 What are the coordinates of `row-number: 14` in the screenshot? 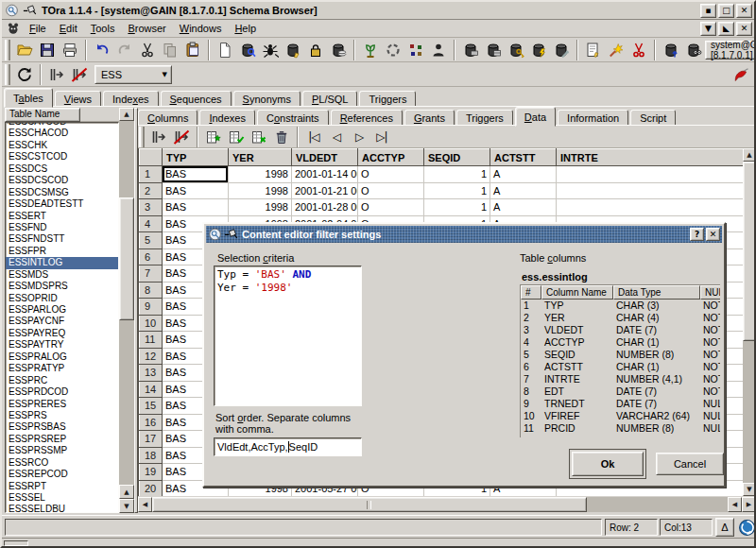 It's located at (151, 389).